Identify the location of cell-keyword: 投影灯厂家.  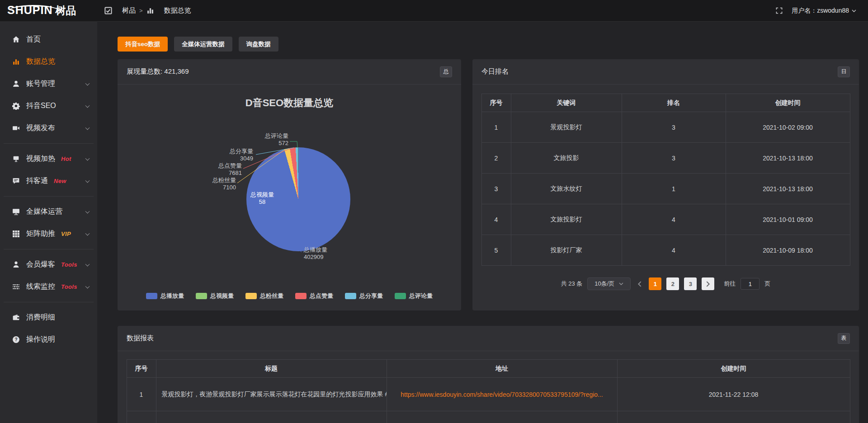
(566, 250).